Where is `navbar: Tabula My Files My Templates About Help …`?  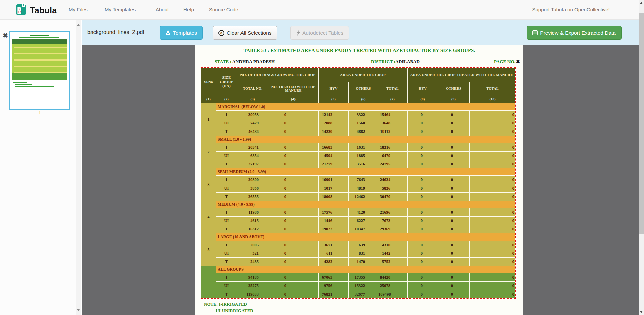
navbar: Tabula My Files My Templates About Help … is located at coordinates (319, 10).